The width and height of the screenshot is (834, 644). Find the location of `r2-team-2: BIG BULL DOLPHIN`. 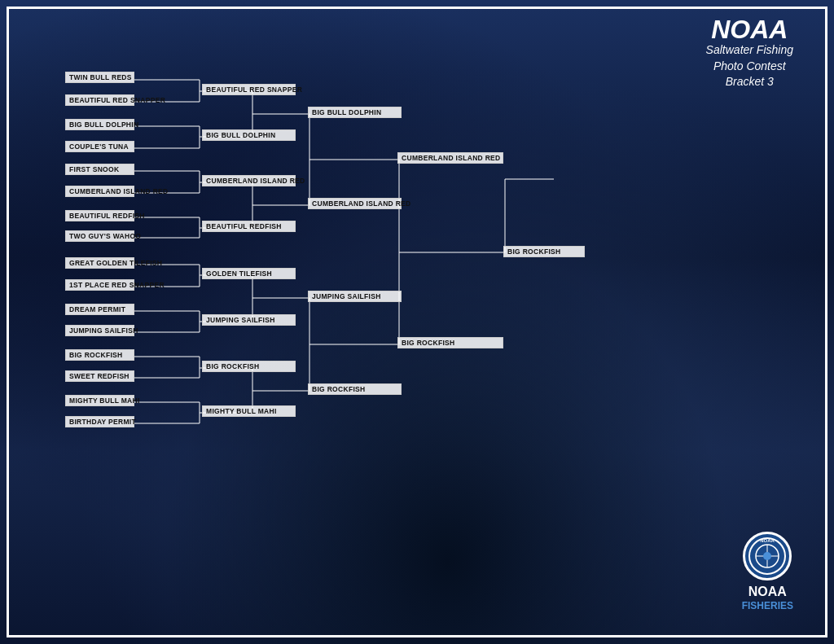

r2-team-2: BIG BULL DOLPHIN is located at coordinates (249, 135).